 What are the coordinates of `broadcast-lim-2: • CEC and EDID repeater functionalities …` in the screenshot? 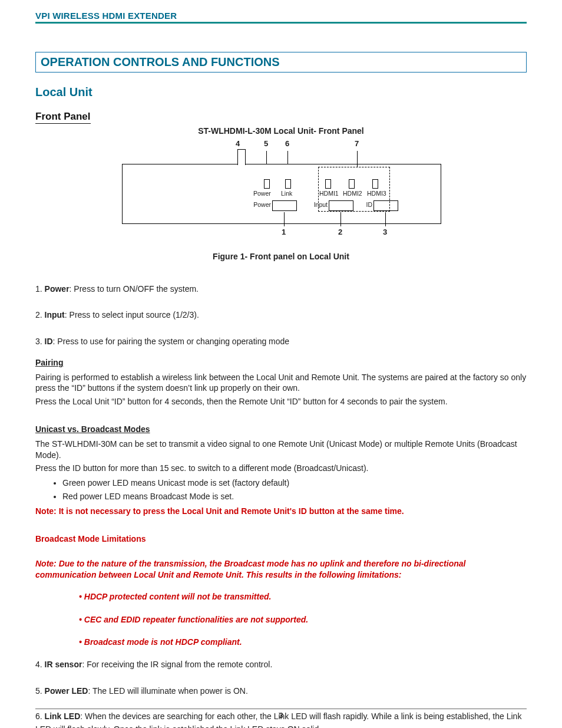 It's located at (303, 620).